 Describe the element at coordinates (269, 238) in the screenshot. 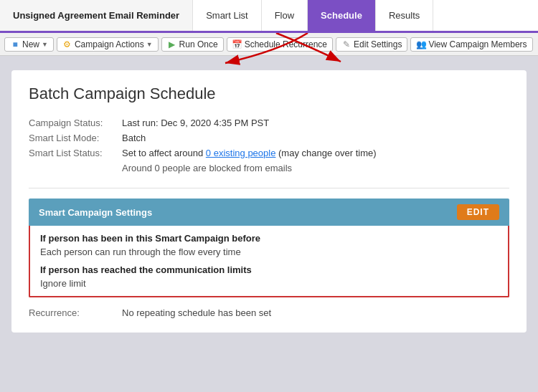

I see `been-before-title: If person has been in this Smart Campaig…` at that location.